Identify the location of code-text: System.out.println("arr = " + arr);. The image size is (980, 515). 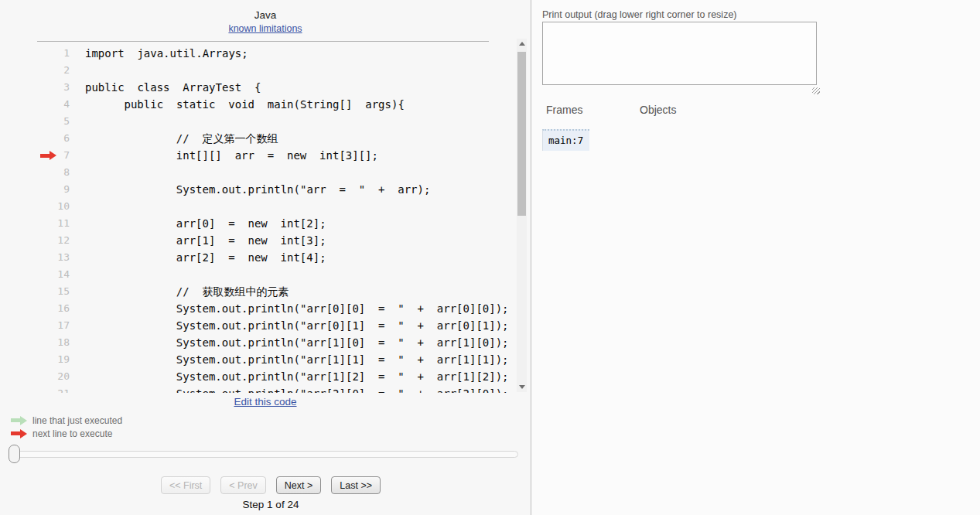
(258, 189).